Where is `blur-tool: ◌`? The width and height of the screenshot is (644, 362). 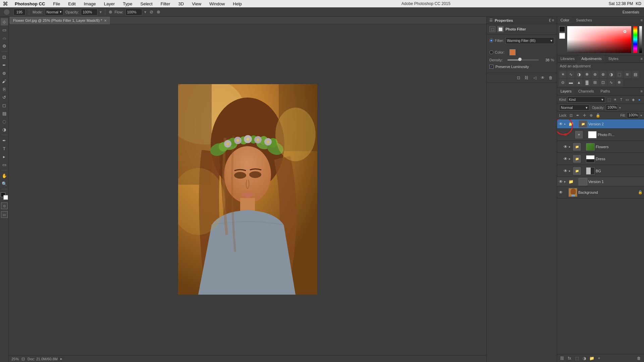
blur-tool: ◌ is located at coordinates (4, 121).